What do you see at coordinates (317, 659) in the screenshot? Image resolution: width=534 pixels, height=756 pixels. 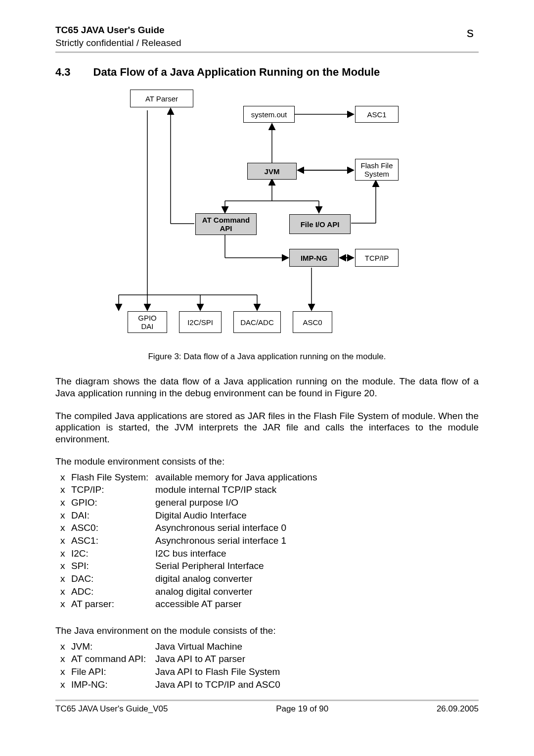 I see `description: Java API to AT parser` at bounding box center [317, 659].